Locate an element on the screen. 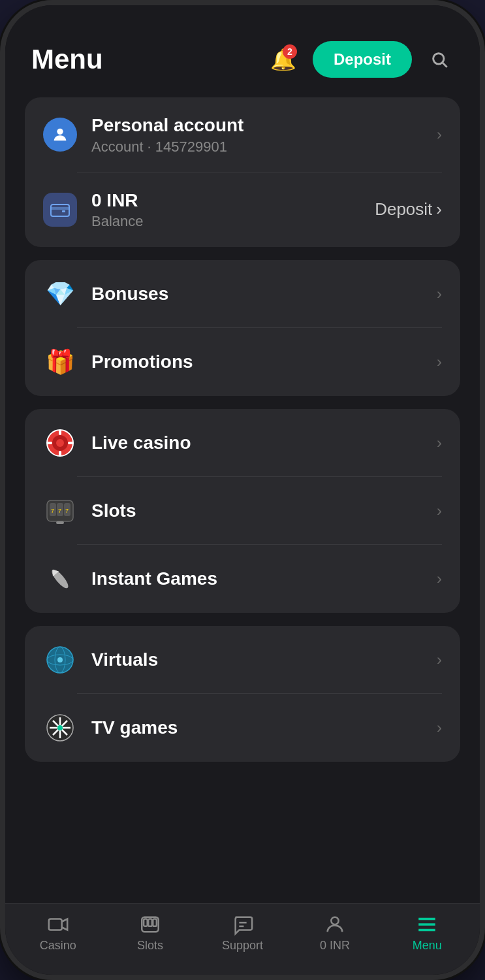 The width and height of the screenshot is (485, 980). search-icon is located at coordinates (439, 59).